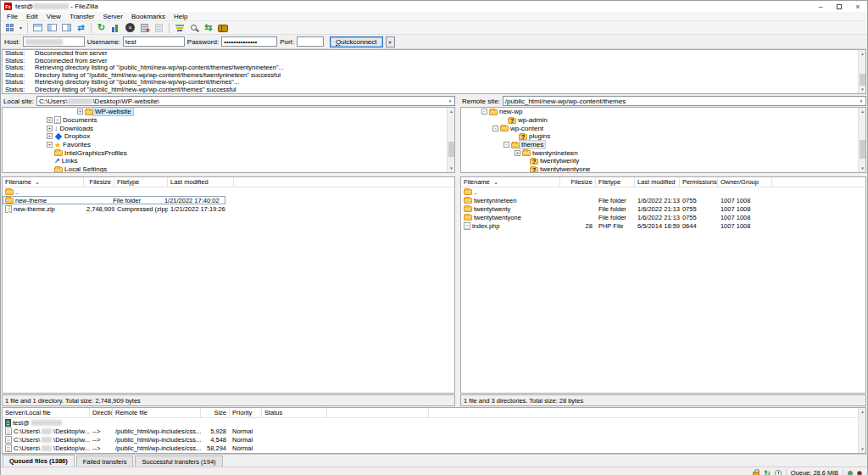 The width and height of the screenshot is (868, 475). I want to click on refresh-icon: ↻, so click(102, 28).